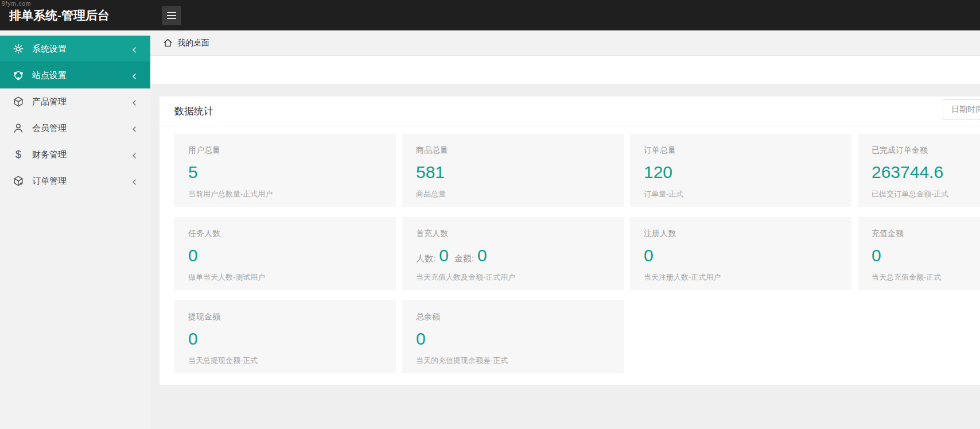  What do you see at coordinates (193, 172) in the screenshot?
I see `stat-value: 5` at bounding box center [193, 172].